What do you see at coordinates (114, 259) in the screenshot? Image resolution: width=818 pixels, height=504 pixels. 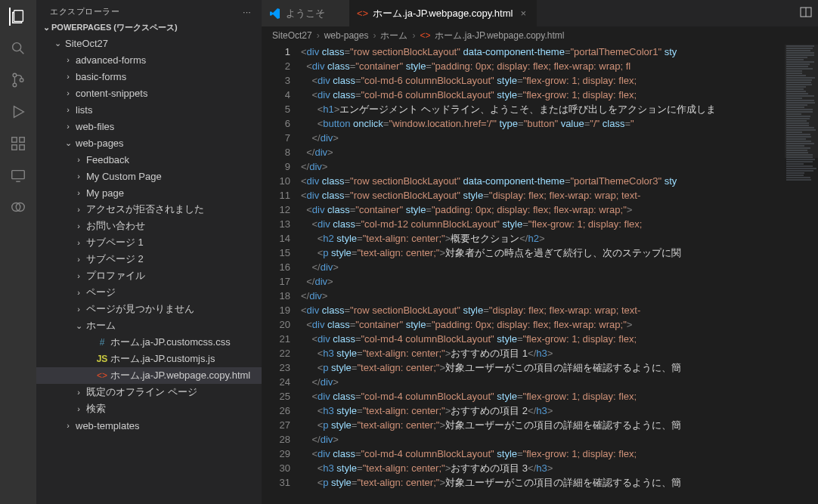 I see `tree-item-label: サブページ 2` at bounding box center [114, 259].